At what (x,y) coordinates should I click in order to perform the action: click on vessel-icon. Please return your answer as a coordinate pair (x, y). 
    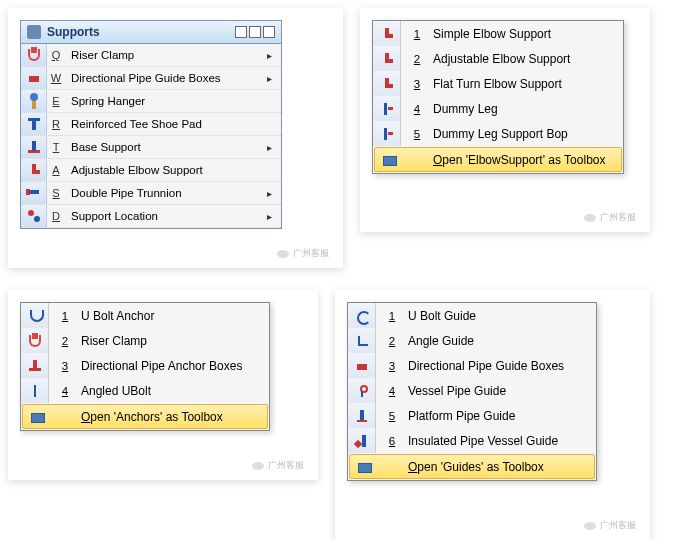
    Looking at the image, I should click on (362, 390).